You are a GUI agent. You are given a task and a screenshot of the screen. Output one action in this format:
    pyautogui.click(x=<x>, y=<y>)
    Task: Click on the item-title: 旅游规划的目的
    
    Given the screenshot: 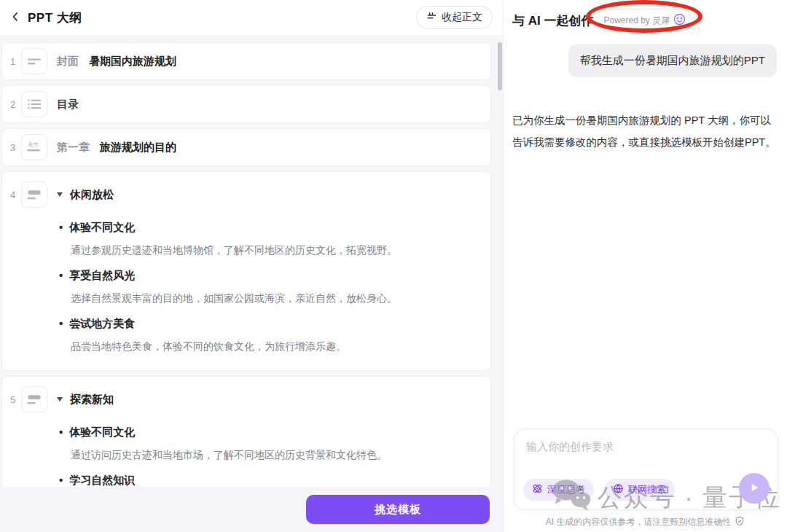 What is the action you would take?
    pyautogui.click(x=138, y=147)
    